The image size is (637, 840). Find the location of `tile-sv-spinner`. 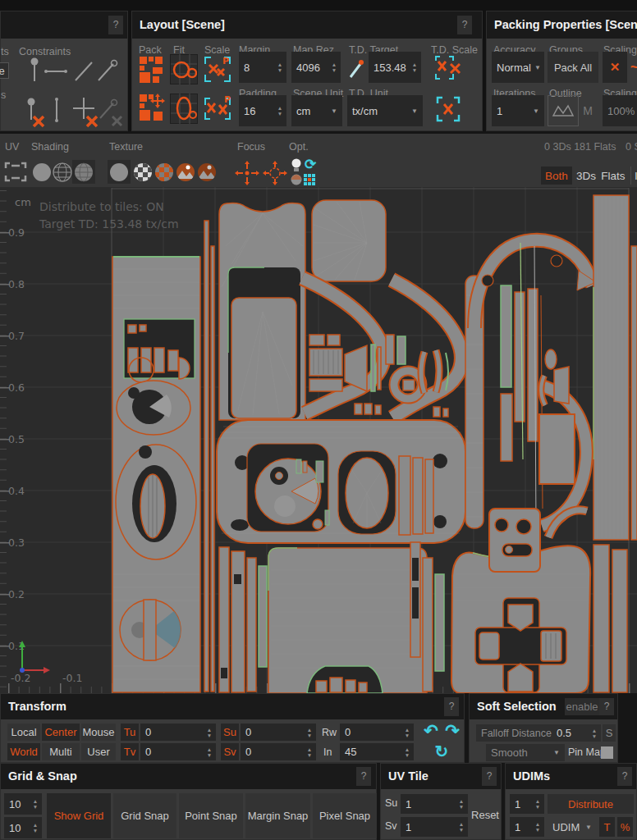

tile-sv-spinner is located at coordinates (461, 827).